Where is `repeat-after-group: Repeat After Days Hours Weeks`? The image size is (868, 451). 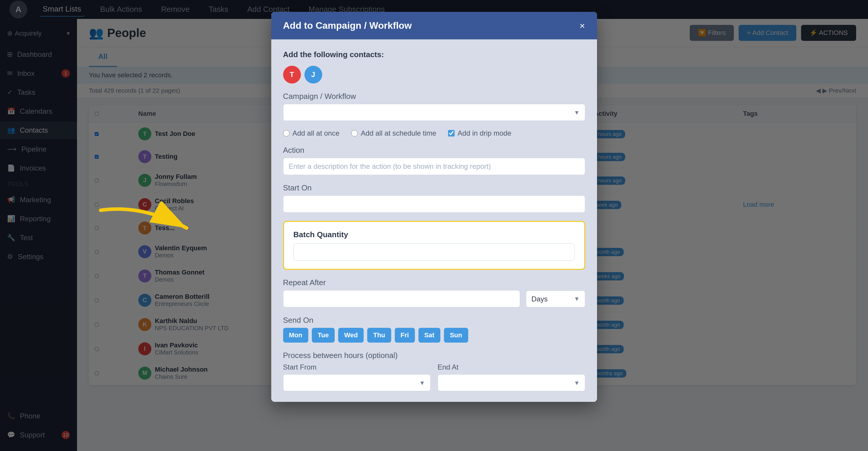
repeat-after-group: Repeat After Days Hours Weeks is located at coordinates (434, 293).